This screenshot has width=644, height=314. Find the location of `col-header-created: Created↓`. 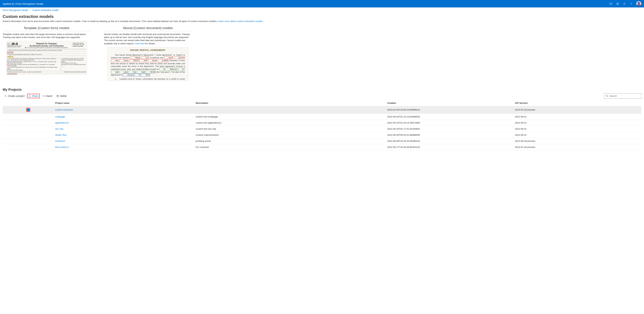

col-header-created: Created↓ is located at coordinates (450, 103).